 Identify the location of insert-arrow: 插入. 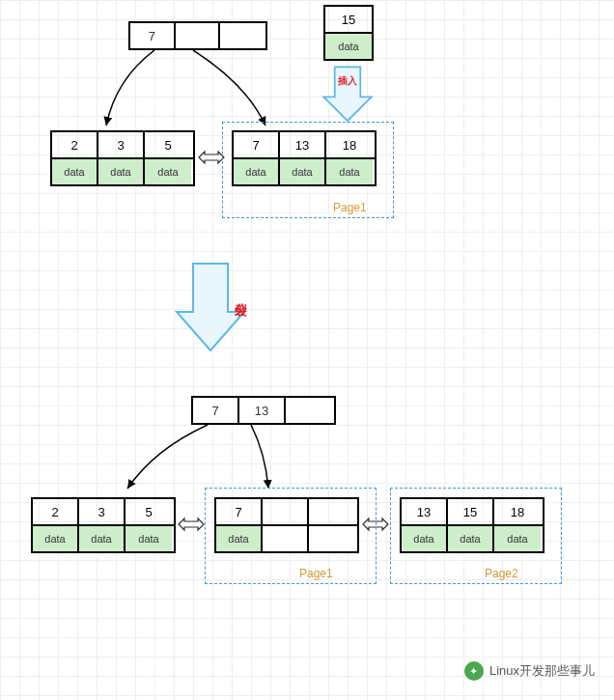
(348, 93).